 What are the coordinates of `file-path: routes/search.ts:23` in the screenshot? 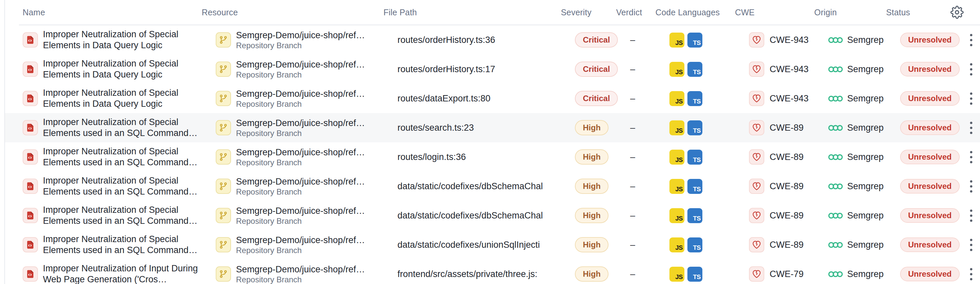 It's located at (483, 128).